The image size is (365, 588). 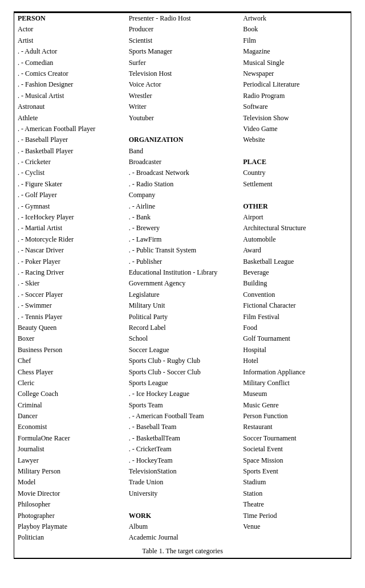 What do you see at coordinates (182, 63) in the screenshot?
I see `table-row: . - ComedianSurferMusical Single` at bounding box center [182, 63].